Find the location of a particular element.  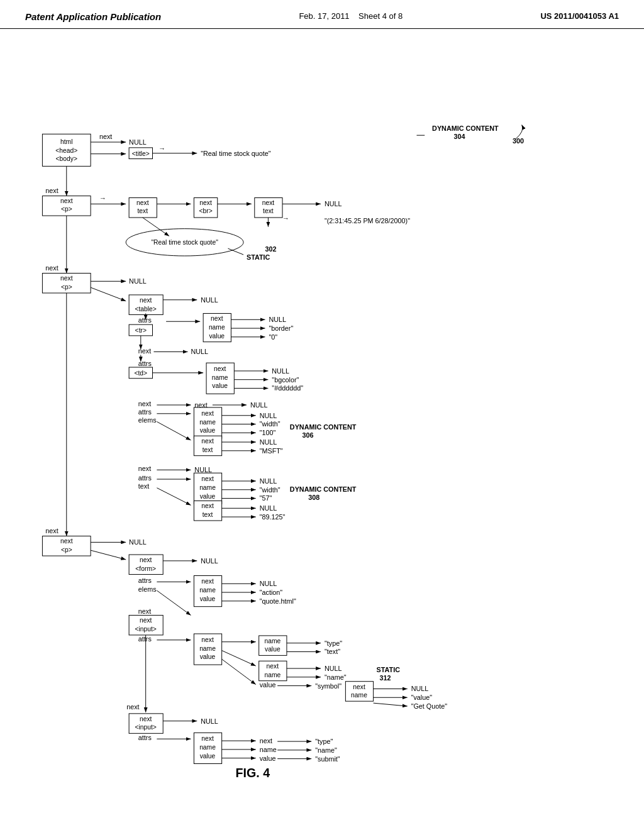

svg-text: <table> is located at coordinates (145, 309).